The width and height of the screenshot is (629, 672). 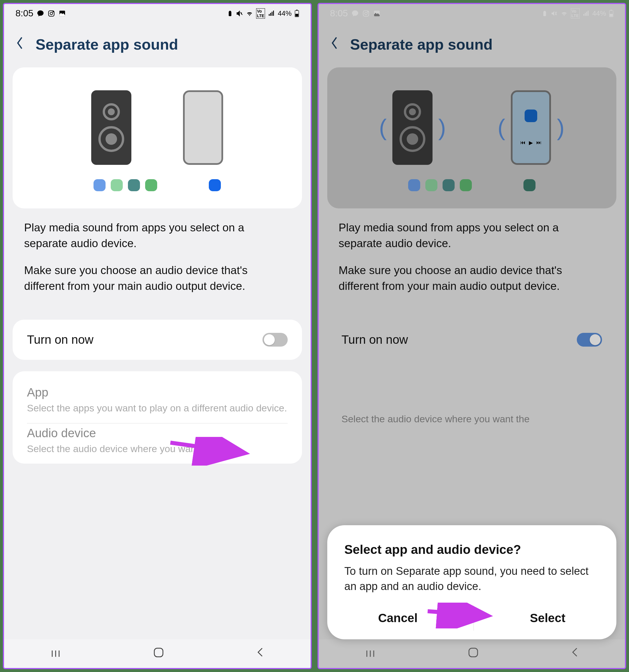 What do you see at coordinates (158, 403) in the screenshot?
I see `app-option: App Select the apps you want to play on …` at bounding box center [158, 403].